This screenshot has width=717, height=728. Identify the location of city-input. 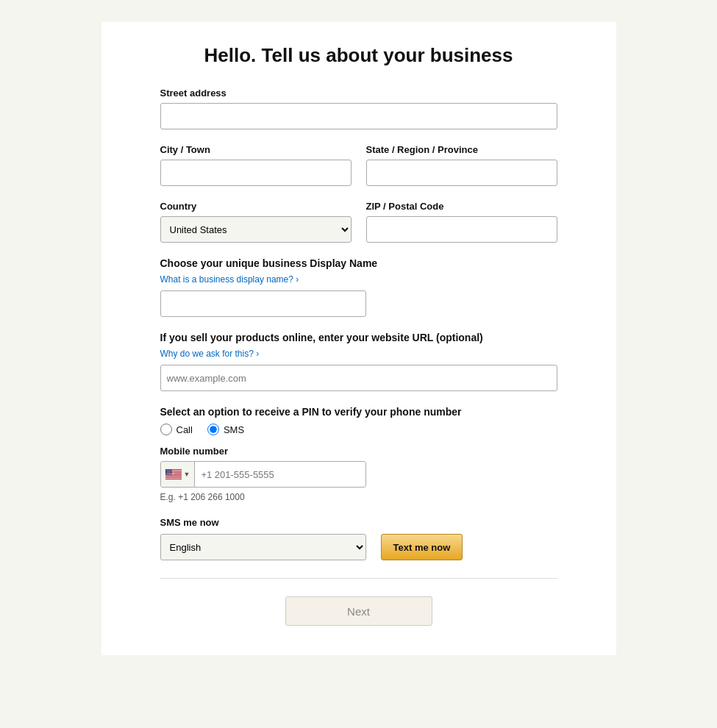
(256, 173).